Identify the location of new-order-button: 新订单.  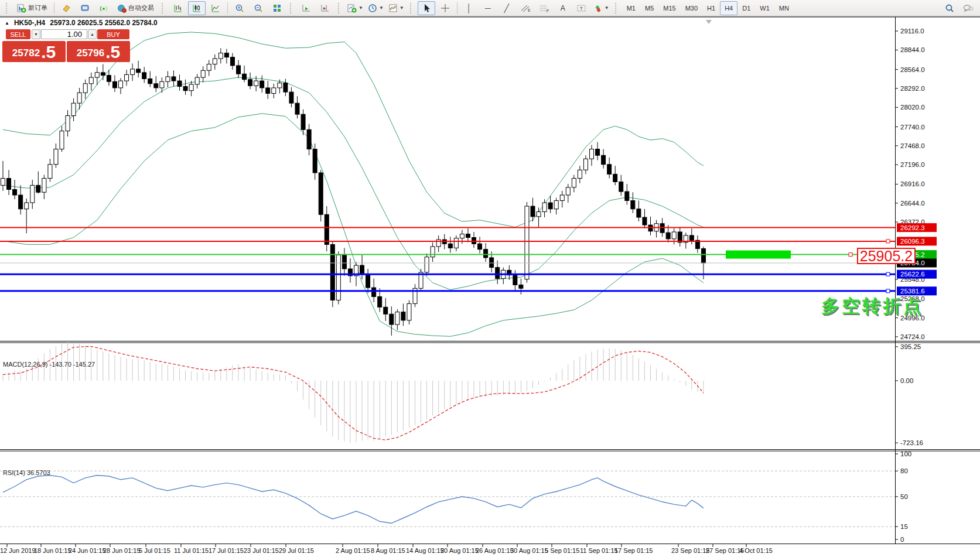
(32, 8).